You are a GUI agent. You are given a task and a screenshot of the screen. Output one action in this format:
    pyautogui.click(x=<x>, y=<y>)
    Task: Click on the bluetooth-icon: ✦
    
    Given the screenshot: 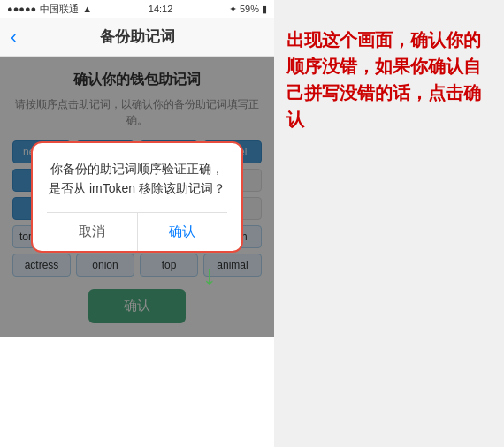 What is the action you would take?
    pyautogui.click(x=233, y=9)
    